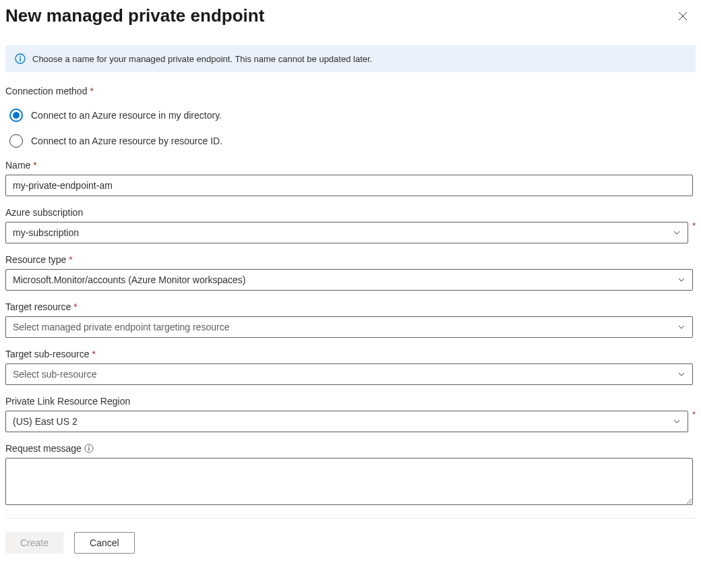 Image resolution: width=701 pixels, height=588 pixels. What do you see at coordinates (16, 141) in the screenshot?
I see `radio-unselected-icon` at bounding box center [16, 141].